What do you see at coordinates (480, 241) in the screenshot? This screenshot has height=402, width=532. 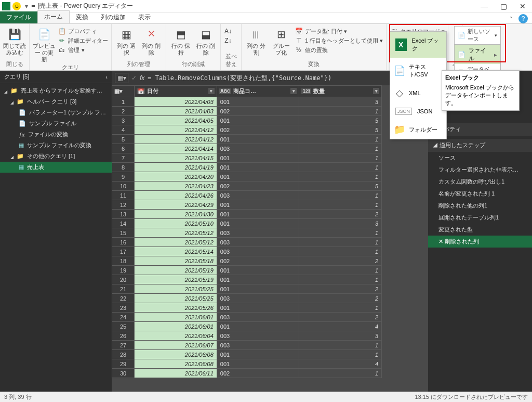 I see `applied-step: 削除された列` at bounding box center [480, 241].